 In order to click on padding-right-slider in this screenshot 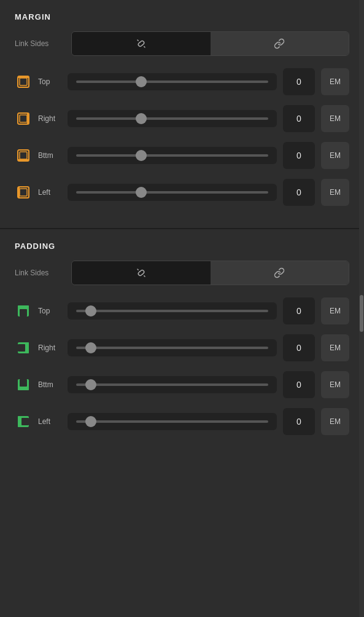, I will do `click(172, 348)`.